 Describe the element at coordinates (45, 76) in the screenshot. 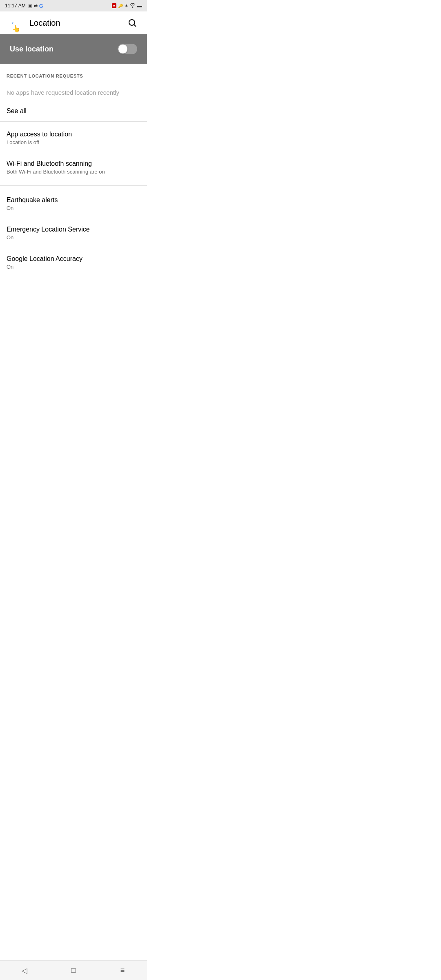

I see `recent-requests-title: RECENT LOCATION REQUESTS` at that location.